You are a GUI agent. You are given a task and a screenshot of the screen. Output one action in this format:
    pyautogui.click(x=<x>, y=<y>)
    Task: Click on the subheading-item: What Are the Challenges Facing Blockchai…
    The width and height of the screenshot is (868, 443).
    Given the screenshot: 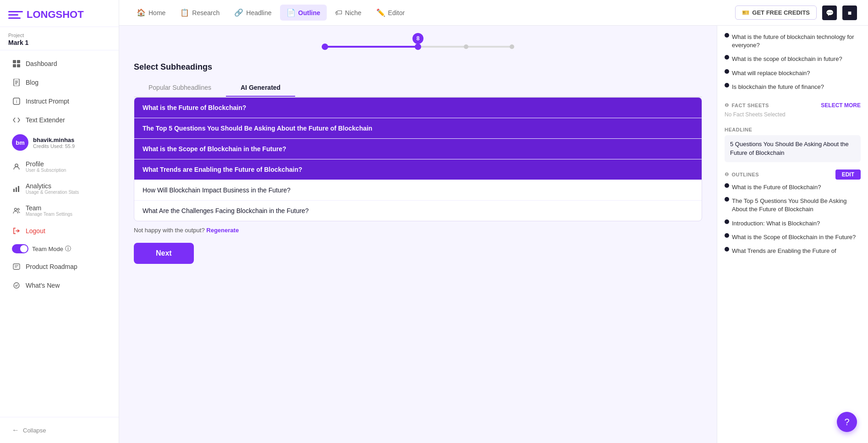 What is the action you would take?
    pyautogui.click(x=418, y=211)
    